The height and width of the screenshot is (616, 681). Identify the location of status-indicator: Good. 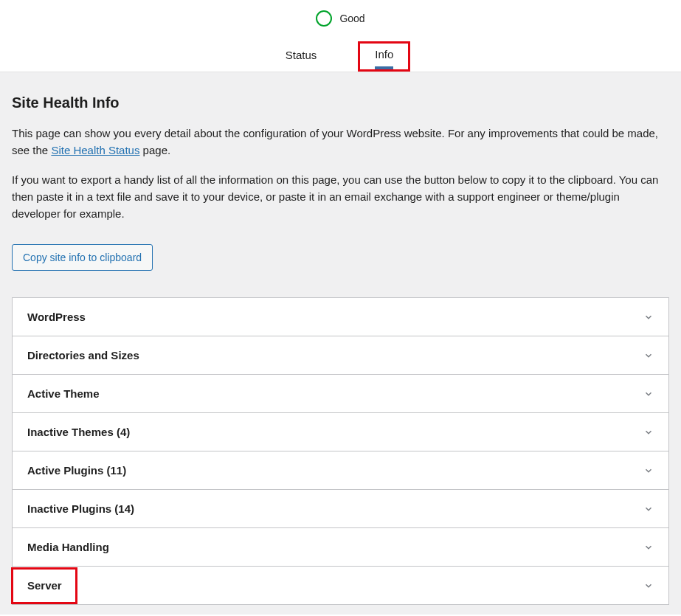
(341, 18).